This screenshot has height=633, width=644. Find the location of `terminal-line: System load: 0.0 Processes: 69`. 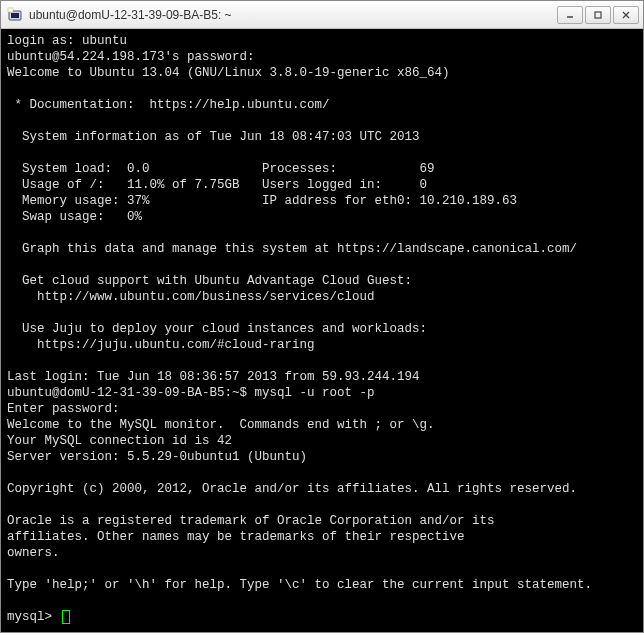

terminal-line: System load: 0.0 Processes: 69 is located at coordinates (221, 169).